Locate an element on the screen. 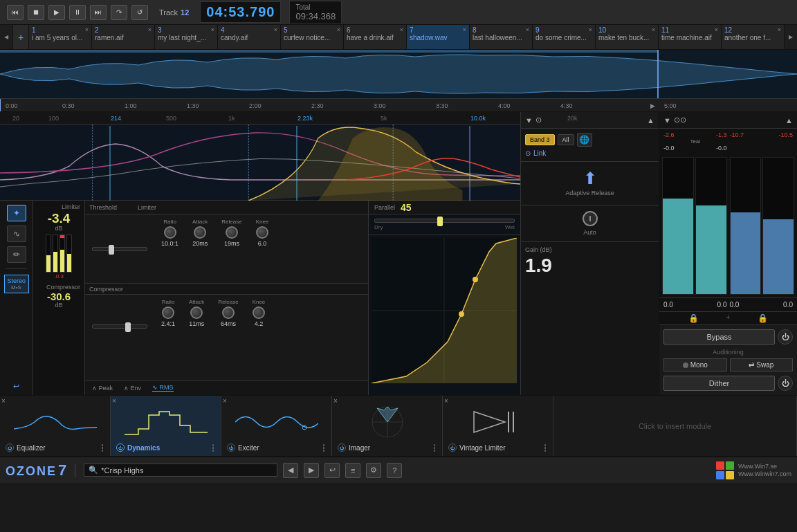  lock-icon-left: 🔒 is located at coordinates (693, 318).